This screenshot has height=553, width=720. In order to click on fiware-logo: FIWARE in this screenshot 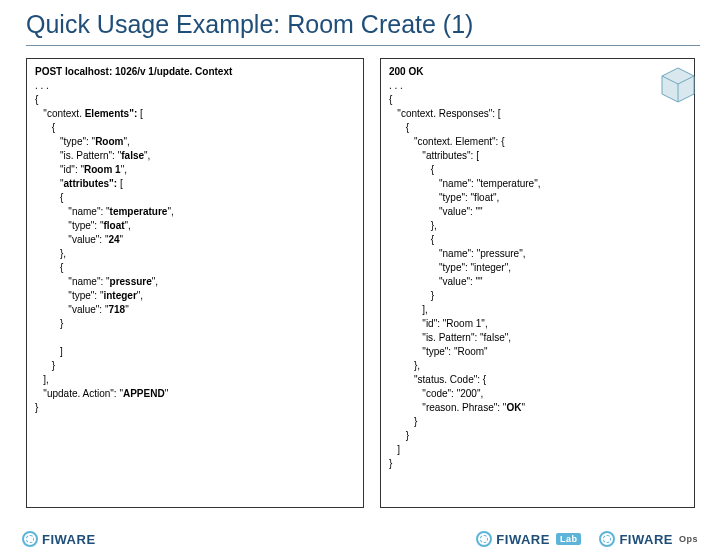, I will do `click(59, 539)`.